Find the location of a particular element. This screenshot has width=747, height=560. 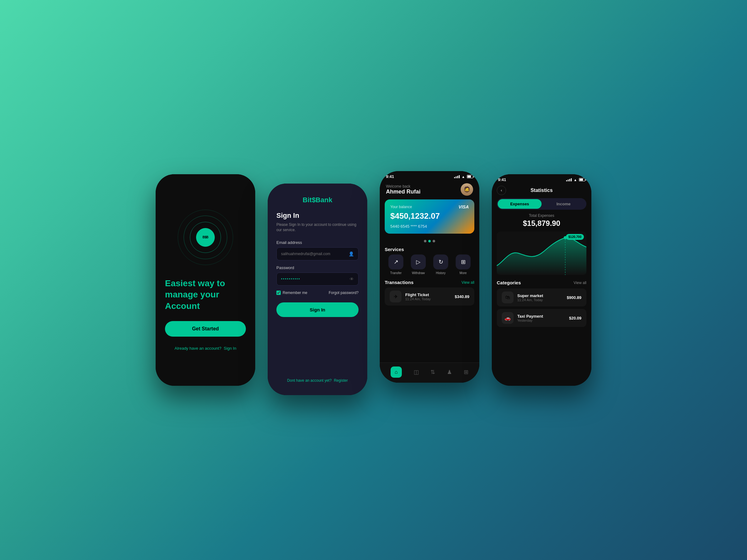

cat-taxi-time: Yesterday is located at coordinates (541, 321).